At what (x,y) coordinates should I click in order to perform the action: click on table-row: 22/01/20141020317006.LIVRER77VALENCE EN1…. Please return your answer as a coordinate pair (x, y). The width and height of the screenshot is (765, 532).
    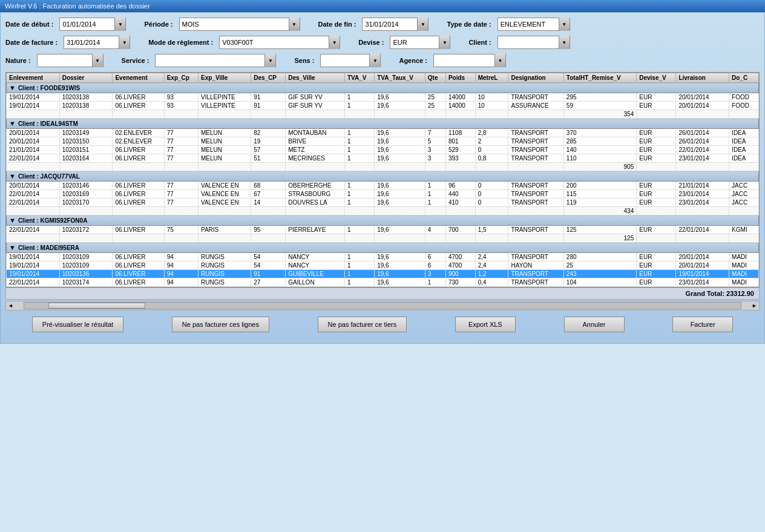
    Looking at the image, I should click on (382, 203).